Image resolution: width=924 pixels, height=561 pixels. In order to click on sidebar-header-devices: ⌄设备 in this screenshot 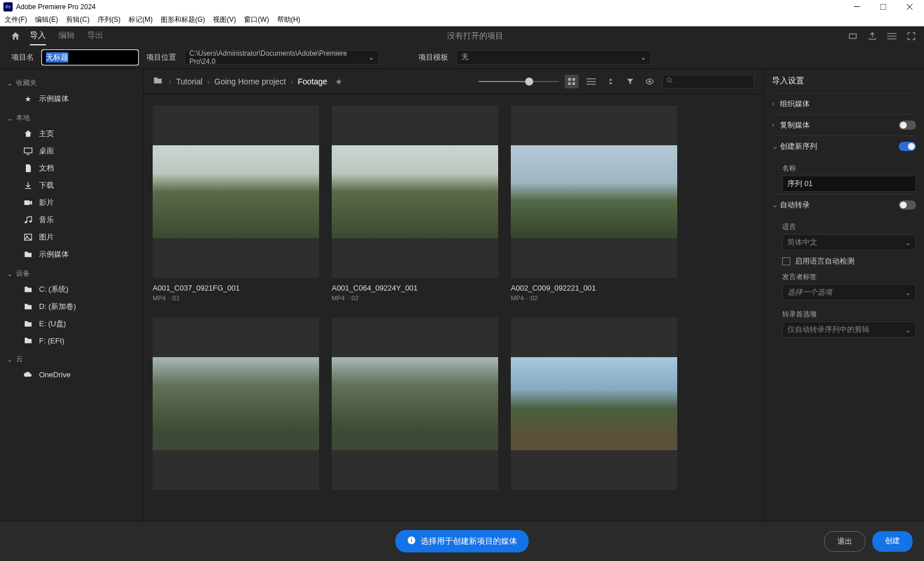, I will do `click(71, 273)`.